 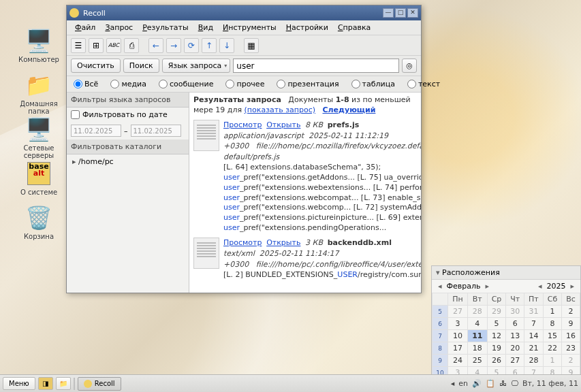 I want to click on menu-вид: Вид, so click(x=206, y=27).